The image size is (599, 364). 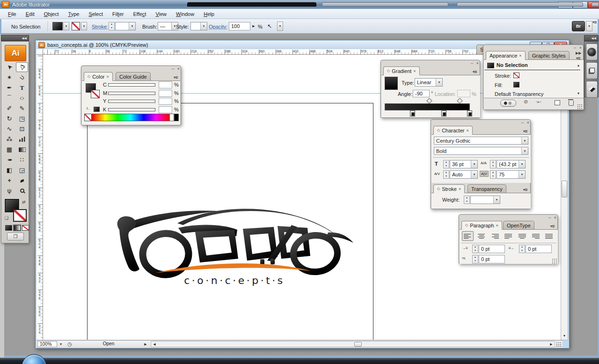 What do you see at coordinates (578, 26) in the screenshot?
I see `go-to-bridge-button: Br` at bounding box center [578, 26].